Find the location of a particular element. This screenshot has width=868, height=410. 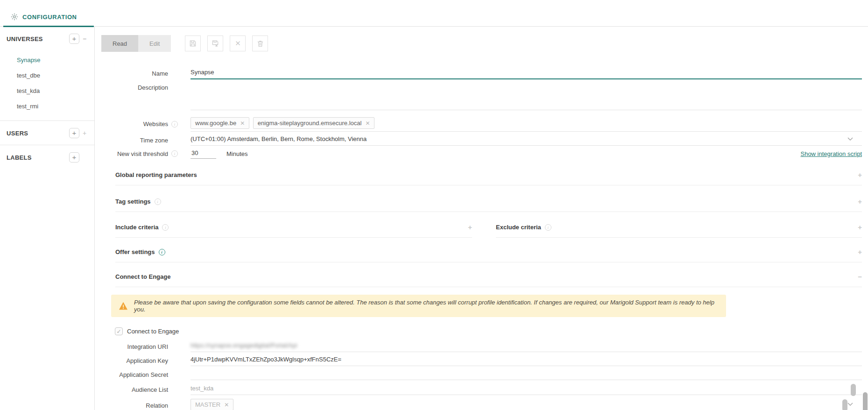

form-row-integration-uri: Integration URI https://synapse.engagedi… is located at coordinates (482, 346).